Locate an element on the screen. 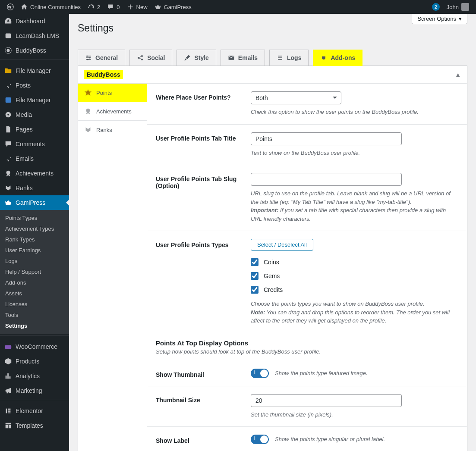 The height and width of the screenshot is (451, 476). menu-products: Products is located at coordinates (35, 361).